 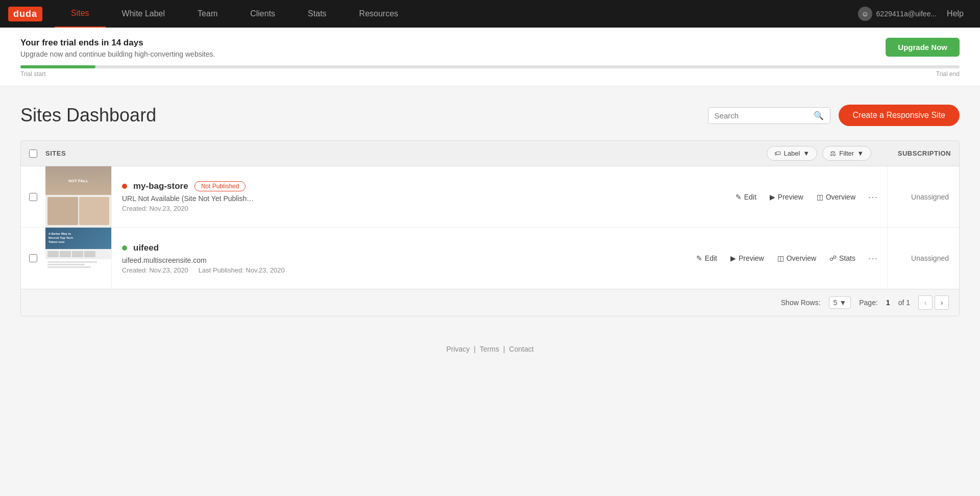 I want to click on row-thumbnail-2: A Better Way toRecruit Top TechTalent co…, so click(x=79, y=258).